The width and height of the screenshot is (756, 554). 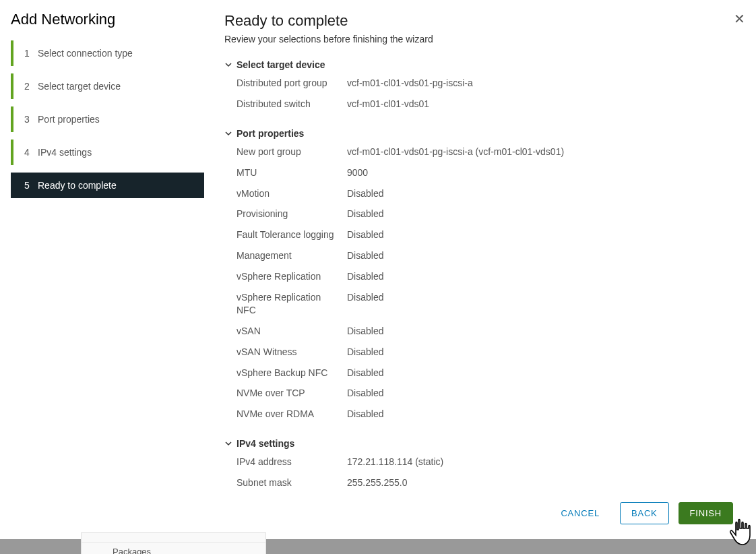 I want to click on summary-row: vSANDisabled, so click(x=486, y=332).